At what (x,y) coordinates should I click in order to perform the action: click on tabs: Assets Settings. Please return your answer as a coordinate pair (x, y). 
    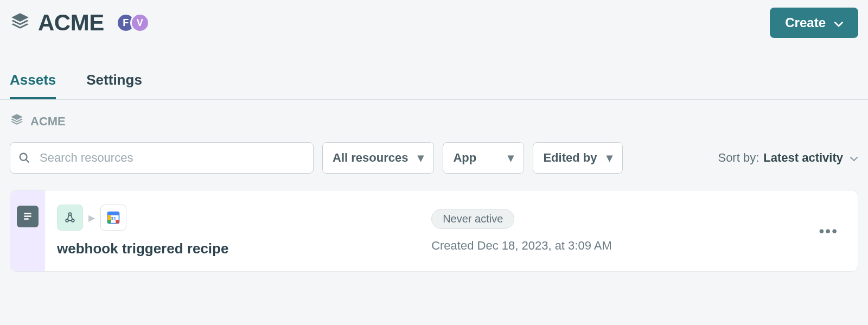
    Looking at the image, I should click on (434, 86).